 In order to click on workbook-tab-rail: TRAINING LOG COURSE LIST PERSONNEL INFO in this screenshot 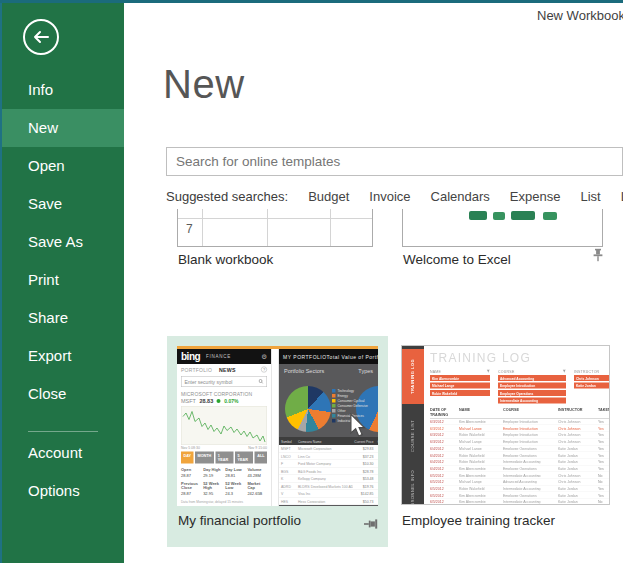, I will do `click(413, 426)`.